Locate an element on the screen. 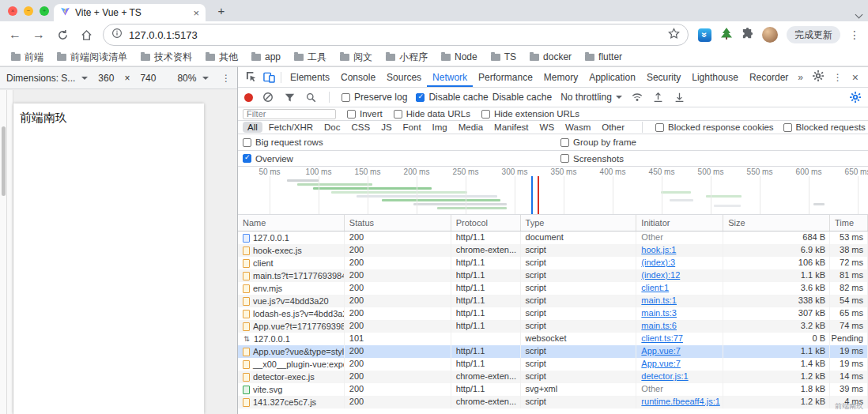 This screenshot has height=414, width=868. zoom-dropdown: 80% is located at coordinates (187, 78).